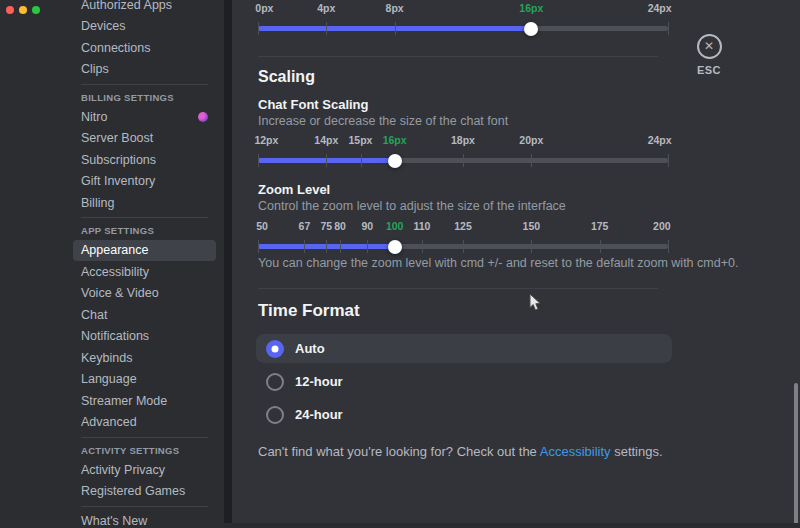 The image size is (800, 528). What do you see at coordinates (464, 382) in the screenshot?
I see `time-format-option-12-hour: 12-hour` at bounding box center [464, 382].